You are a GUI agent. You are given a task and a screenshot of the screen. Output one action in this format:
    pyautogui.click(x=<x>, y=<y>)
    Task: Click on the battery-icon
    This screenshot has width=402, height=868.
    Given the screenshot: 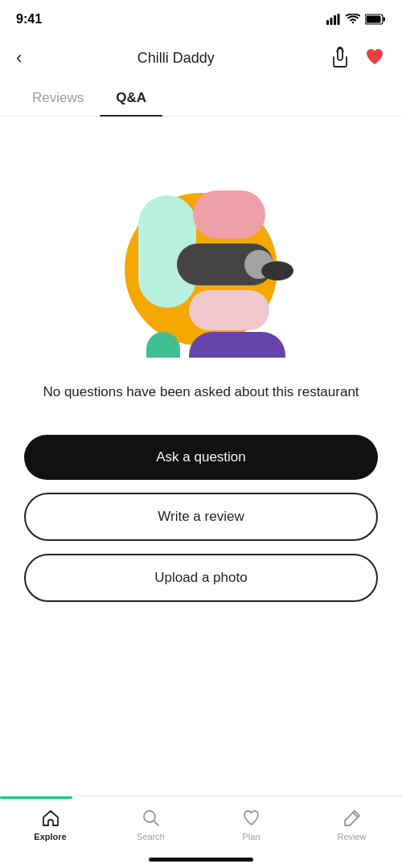 What is the action you would take?
    pyautogui.click(x=375, y=19)
    